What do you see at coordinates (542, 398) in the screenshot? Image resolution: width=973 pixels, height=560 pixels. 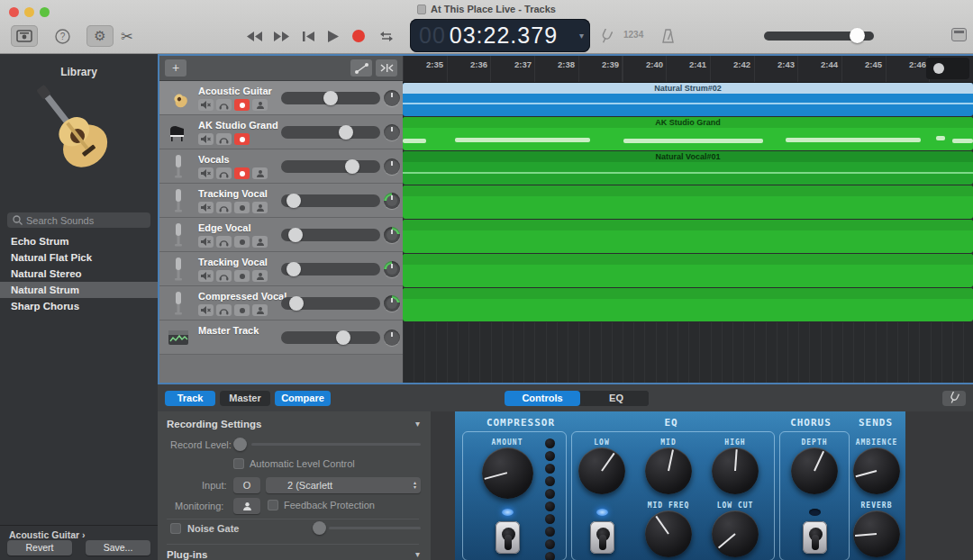 I see `tab-controls: Controls` at bounding box center [542, 398].